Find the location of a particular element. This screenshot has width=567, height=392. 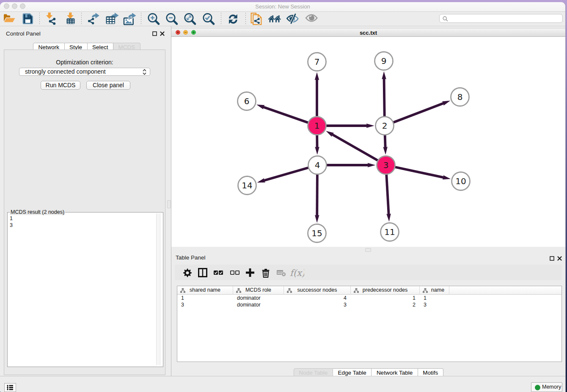

close-panel-button: Close panel is located at coordinates (108, 86).